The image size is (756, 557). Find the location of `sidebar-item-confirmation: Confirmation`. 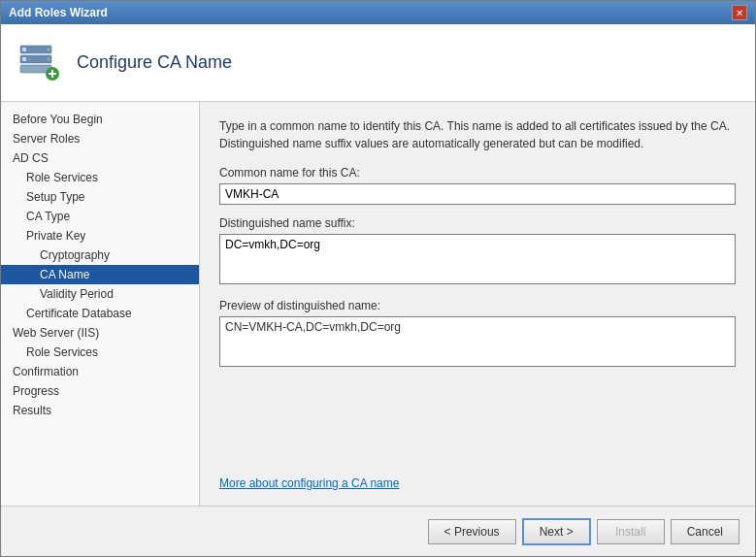

sidebar-item-confirmation: Confirmation is located at coordinates (100, 372).